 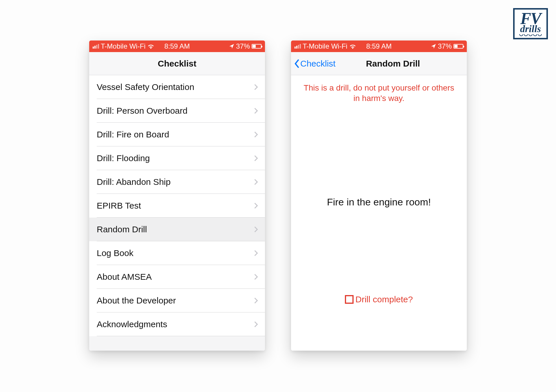 What do you see at coordinates (122, 229) in the screenshot?
I see `checklist-item-label: Random Drill` at bounding box center [122, 229].